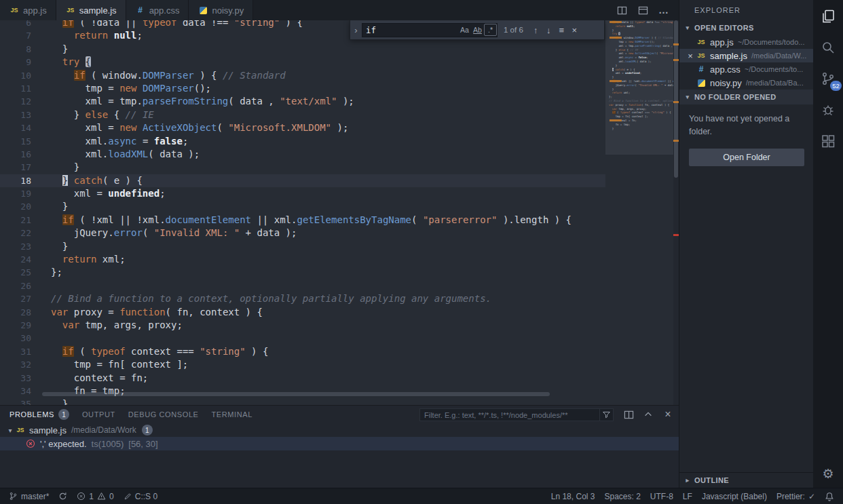 Image resolution: width=843 pixels, height=504 pixels. What do you see at coordinates (747, 69) in the screenshot?
I see `open-editor-app.css: #app.css~/Documents/to...` at bounding box center [747, 69].